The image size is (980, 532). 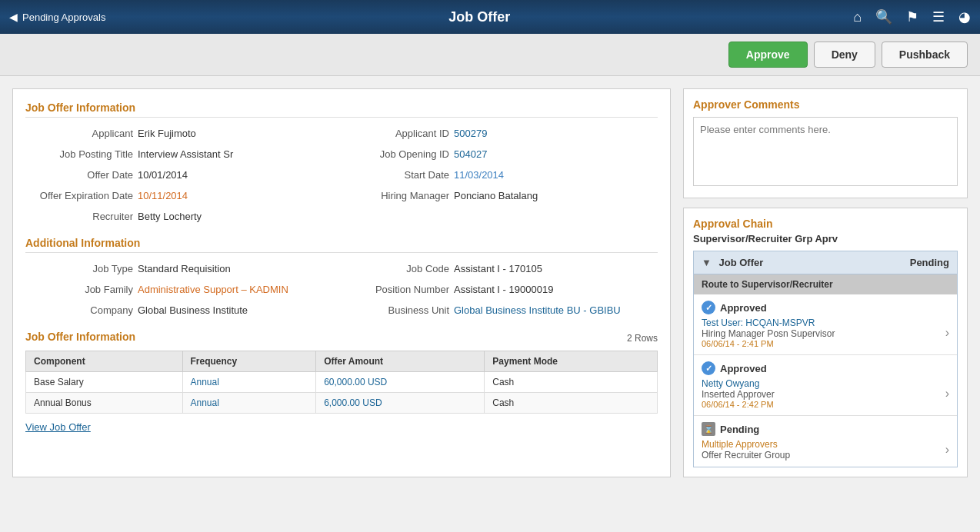 I want to click on applicant-id-row: Applicant ID 500279, so click(x=500, y=134).